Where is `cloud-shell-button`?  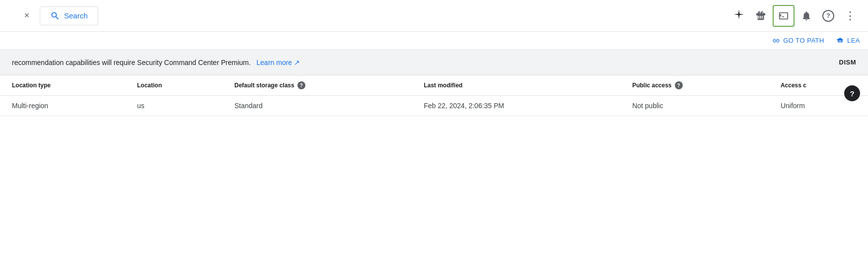 cloud-shell-button is located at coordinates (784, 16).